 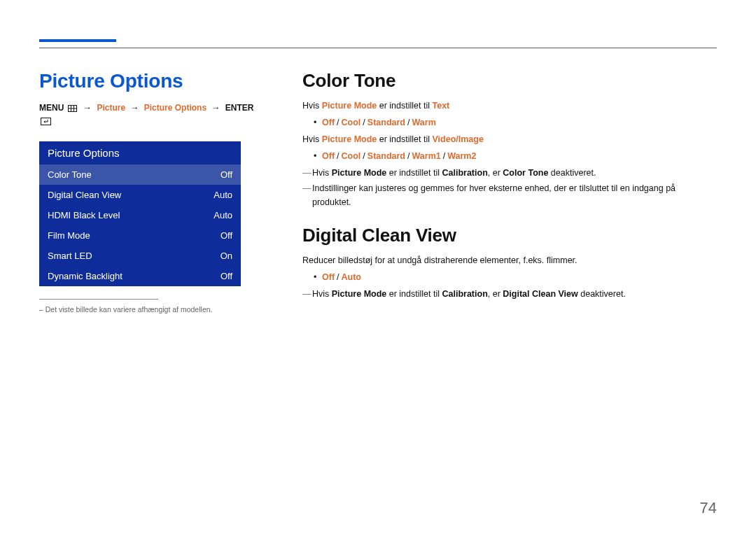 I want to click on osd-row-label: Dynamic Backlight, so click(x=85, y=276).